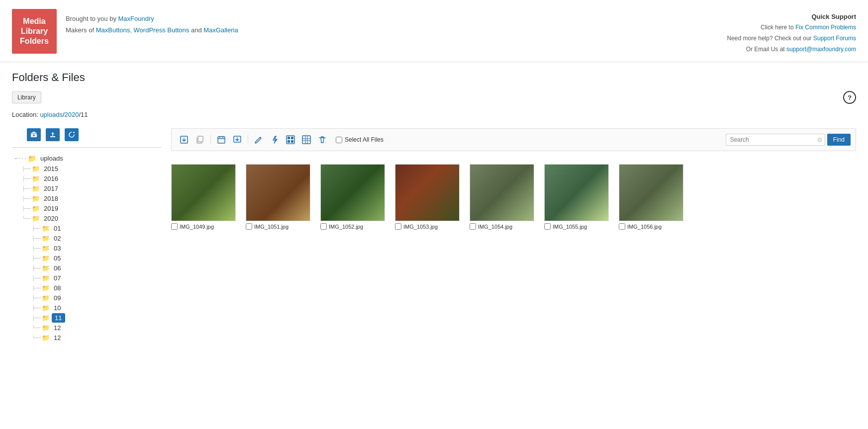 The image size is (868, 429). What do you see at coordinates (259, 140) in the screenshot?
I see `edit-button` at bounding box center [259, 140].